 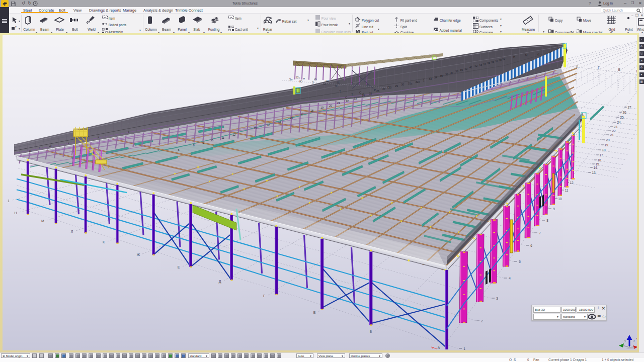 What do you see at coordinates (411, 83) in the screenshot?
I see `svg-text: 31с` at bounding box center [411, 83].